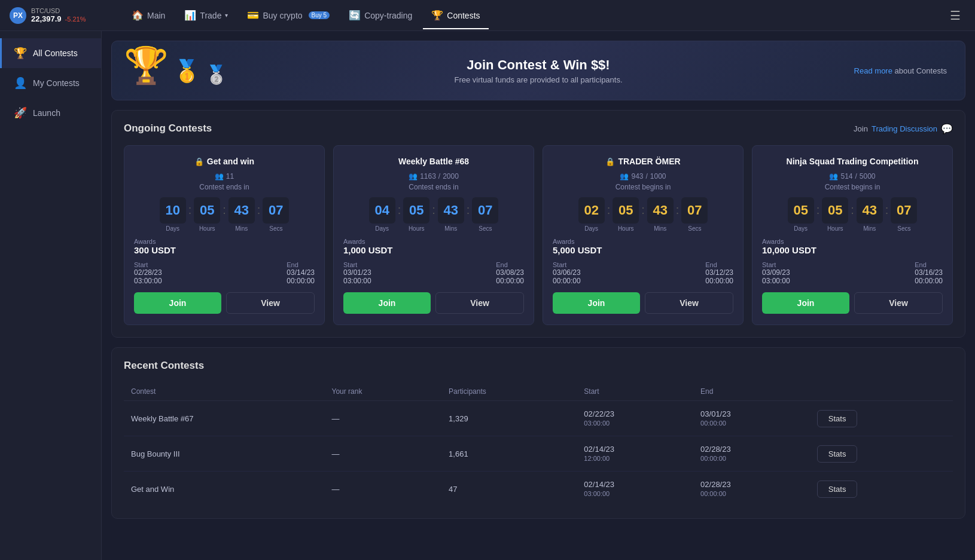 The width and height of the screenshot is (975, 560). I want to click on recent-name-3: Get and Win, so click(224, 489).